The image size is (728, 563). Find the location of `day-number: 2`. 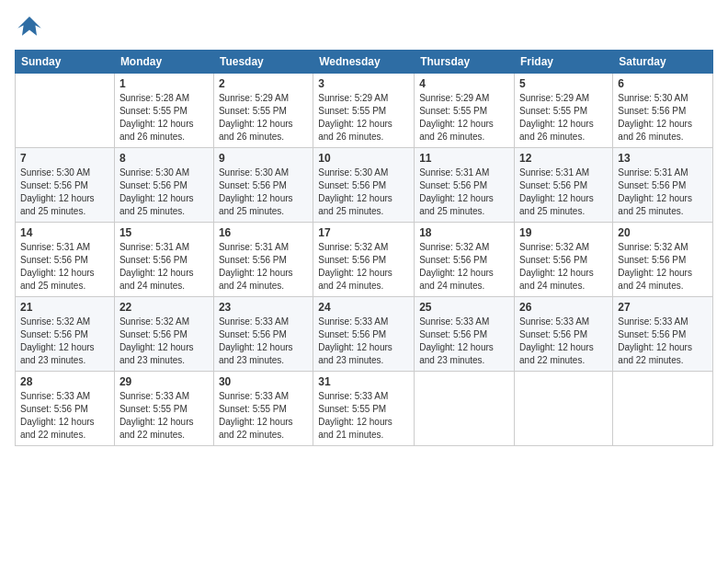

day-number: 2 is located at coordinates (263, 84).